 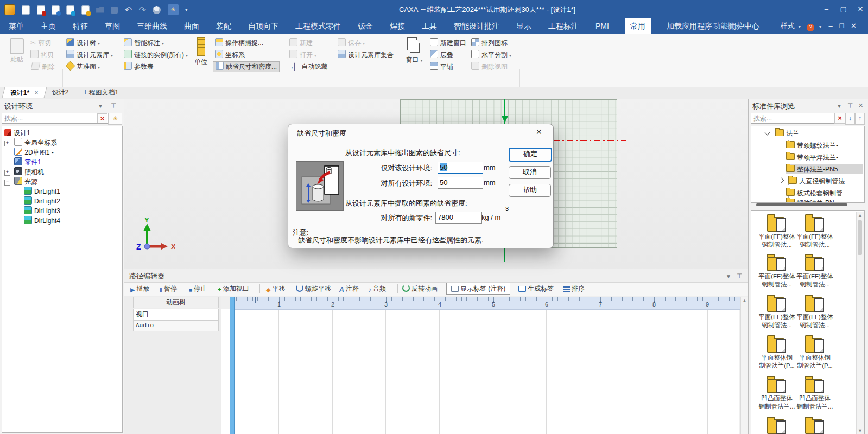 I want to click on quick-access-more-icon: ▾, so click(x=187, y=10).